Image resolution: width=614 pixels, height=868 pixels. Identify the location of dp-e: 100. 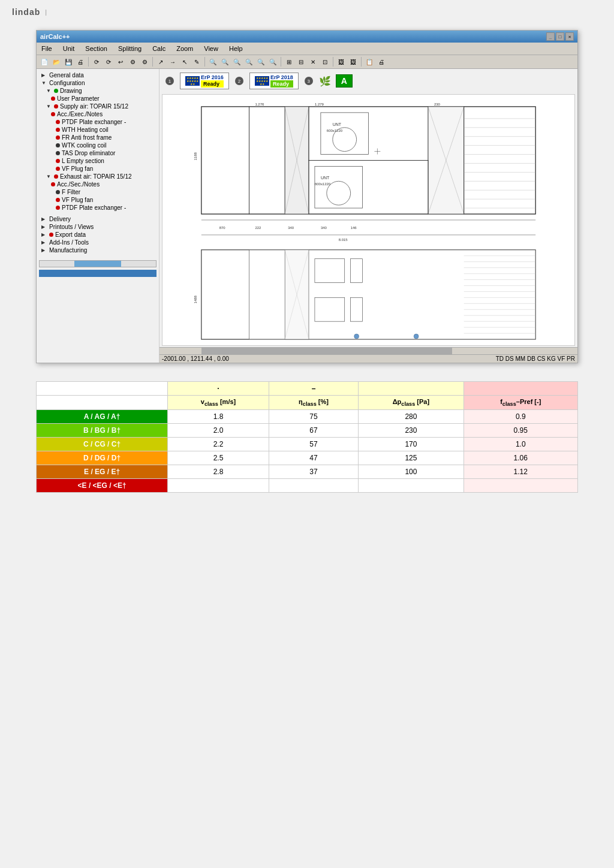
(411, 472).